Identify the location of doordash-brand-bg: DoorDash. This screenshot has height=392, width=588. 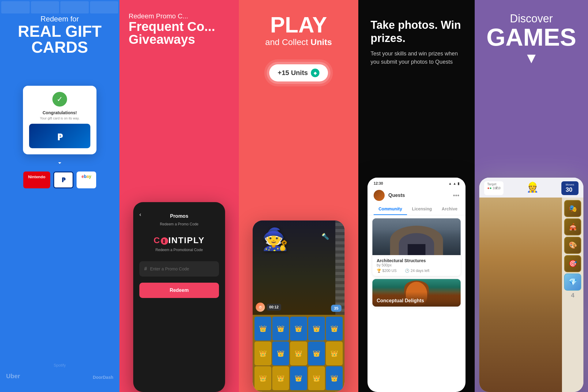
(103, 377).